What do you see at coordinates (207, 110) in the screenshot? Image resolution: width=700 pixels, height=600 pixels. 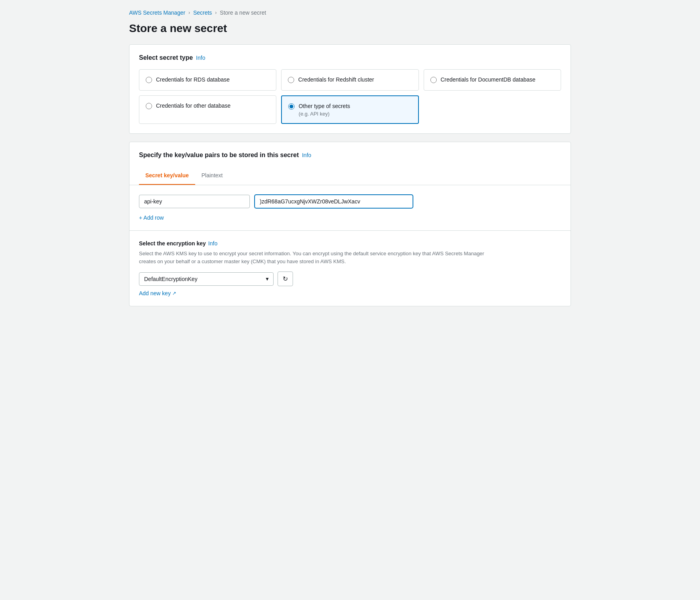 I see `radio-option-other-db: Credentials for other database` at bounding box center [207, 110].